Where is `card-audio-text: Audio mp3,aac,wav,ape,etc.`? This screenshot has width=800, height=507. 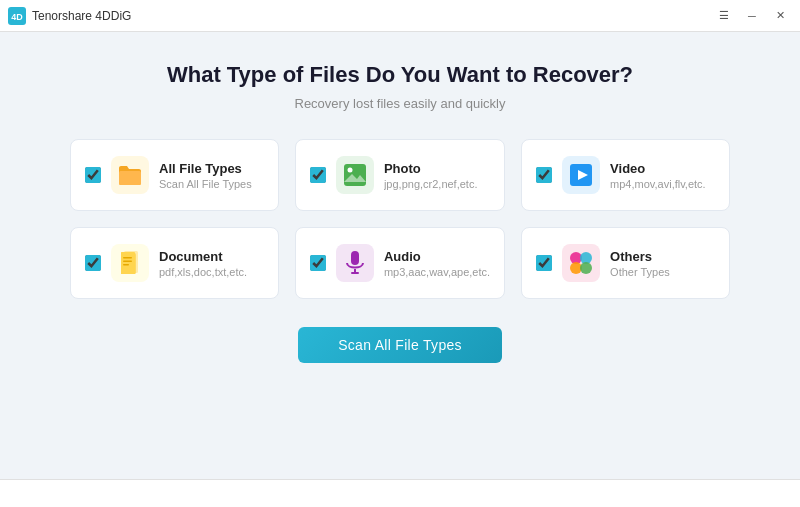 card-audio-text: Audio mp3,aac,wav,ape,etc. is located at coordinates (437, 264).